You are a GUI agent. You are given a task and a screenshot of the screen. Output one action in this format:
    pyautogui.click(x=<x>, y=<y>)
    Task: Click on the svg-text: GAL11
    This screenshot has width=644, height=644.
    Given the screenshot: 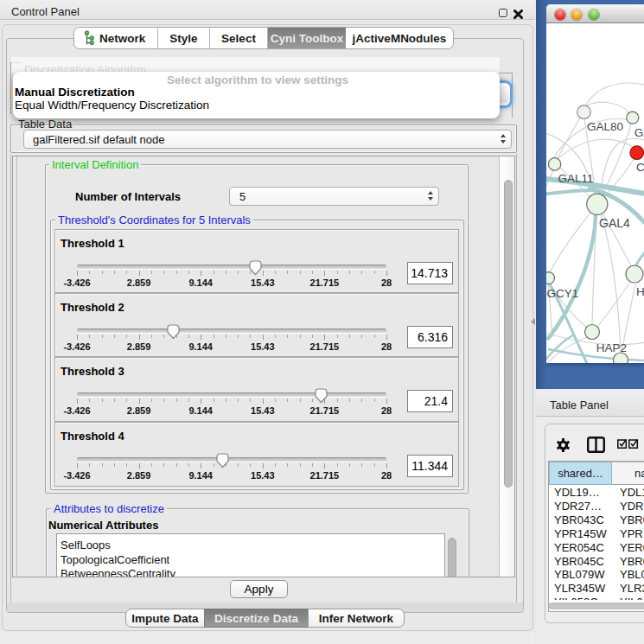 What is the action you would take?
    pyautogui.click(x=576, y=178)
    